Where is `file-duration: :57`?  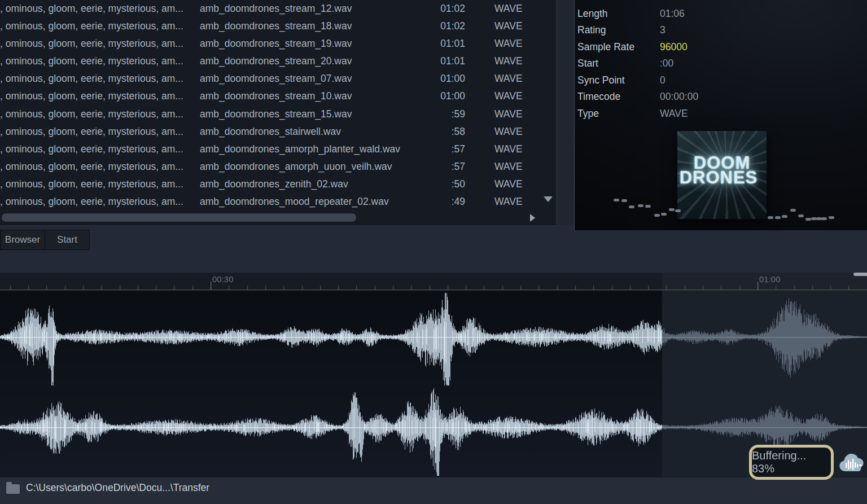 file-duration: :57 is located at coordinates (430, 167).